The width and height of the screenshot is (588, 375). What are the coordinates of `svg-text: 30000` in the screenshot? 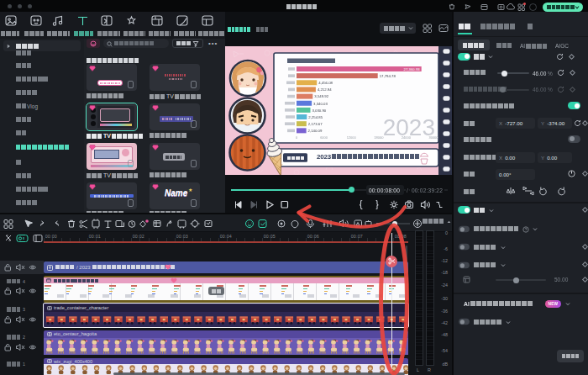 It's located at (433, 138).